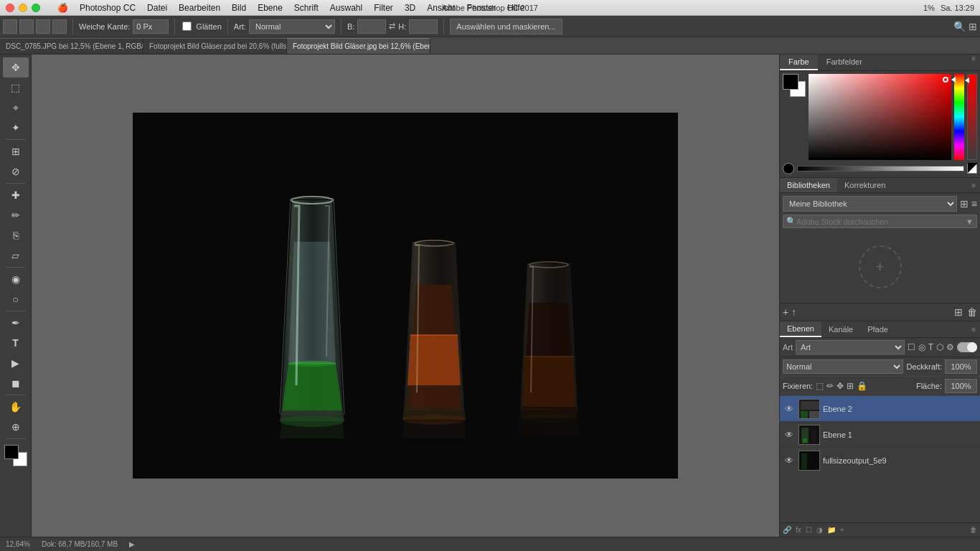  What do you see at coordinates (410, 8) in the screenshot?
I see `menu-3d: 3D` at bounding box center [410, 8].